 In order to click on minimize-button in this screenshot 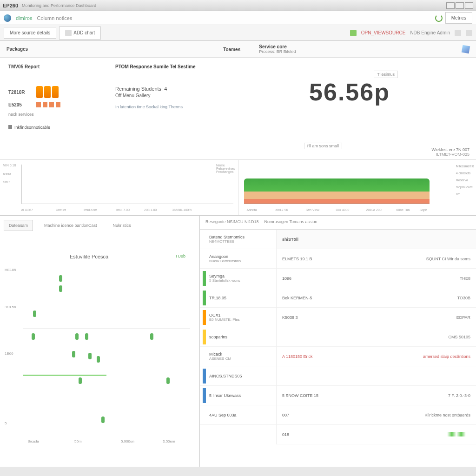, I will do `click(450, 6)`.